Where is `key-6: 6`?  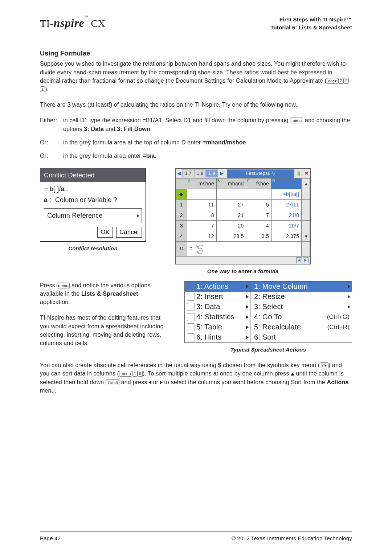
key-6: 6 is located at coordinates (140, 374).